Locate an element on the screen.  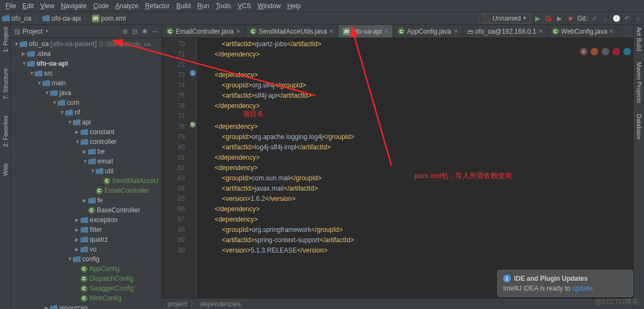
tool-favorites: 2: Favorites is located at coordinates (5, 131).